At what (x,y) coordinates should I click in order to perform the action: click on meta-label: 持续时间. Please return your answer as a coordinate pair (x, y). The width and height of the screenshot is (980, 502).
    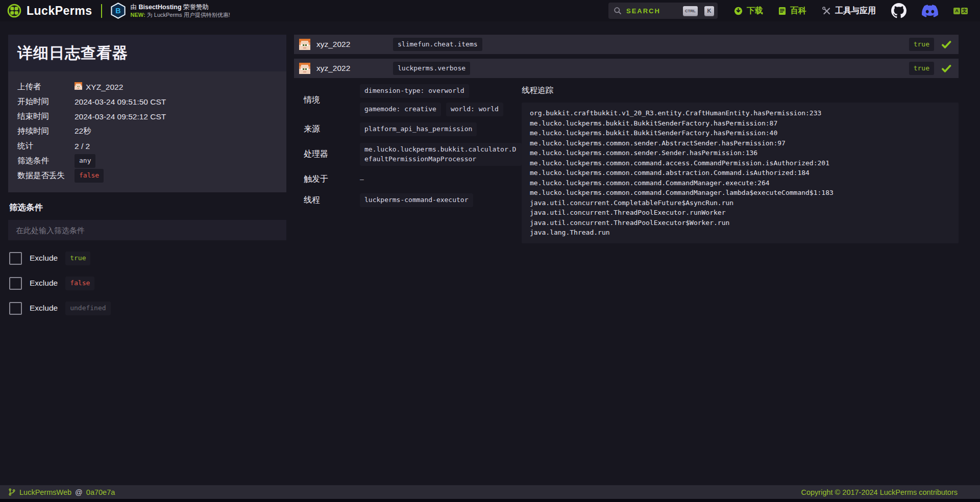
    Looking at the image, I should click on (46, 132).